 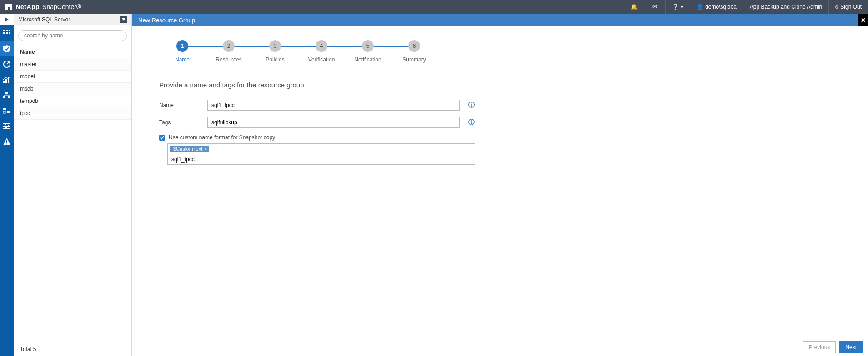 I want to click on list-item: master, so click(x=73, y=65).